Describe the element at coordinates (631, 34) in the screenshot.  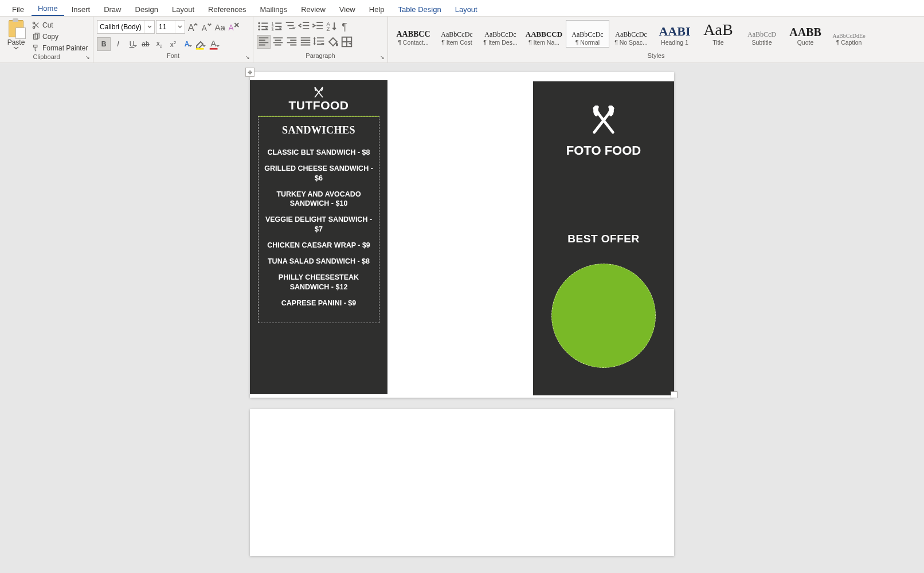
I see `styles-gallery: AABBCC¶ Contact...AaBbCcDc¶ Item CostAaB…` at that location.